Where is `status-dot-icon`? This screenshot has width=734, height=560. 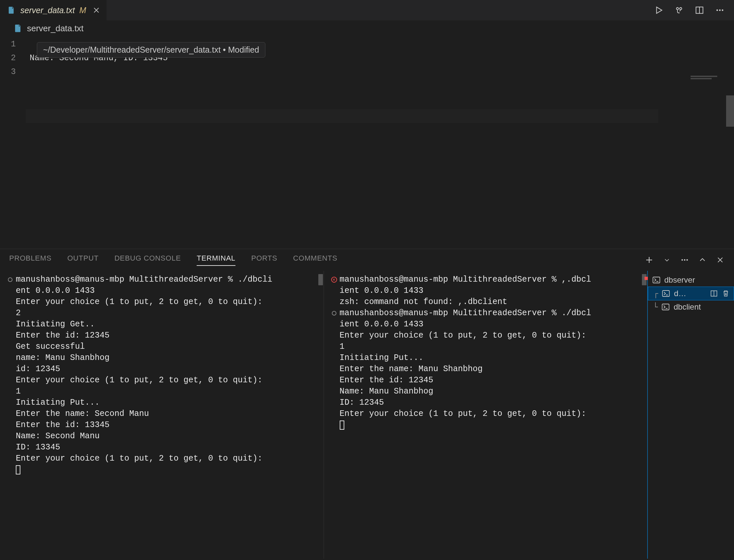
status-dot-icon is located at coordinates (646, 278).